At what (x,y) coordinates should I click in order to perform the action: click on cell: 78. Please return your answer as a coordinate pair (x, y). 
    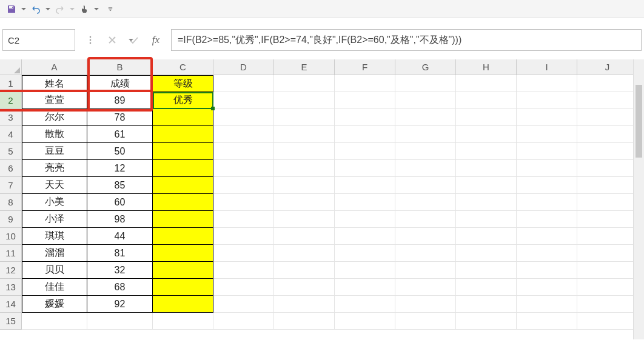
    Looking at the image, I should click on (120, 118).